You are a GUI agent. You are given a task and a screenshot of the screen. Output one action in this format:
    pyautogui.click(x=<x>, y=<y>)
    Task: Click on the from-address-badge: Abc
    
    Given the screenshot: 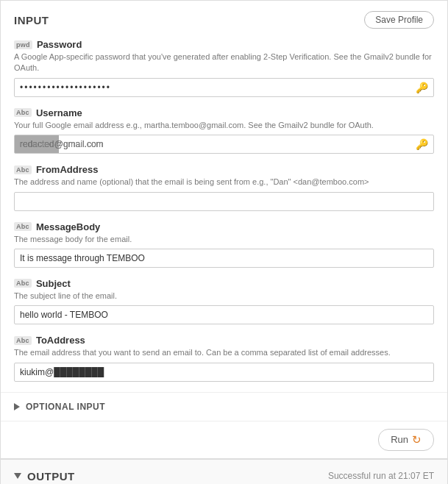 What is the action you would take?
    pyautogui.click(x=23, y=170)
    